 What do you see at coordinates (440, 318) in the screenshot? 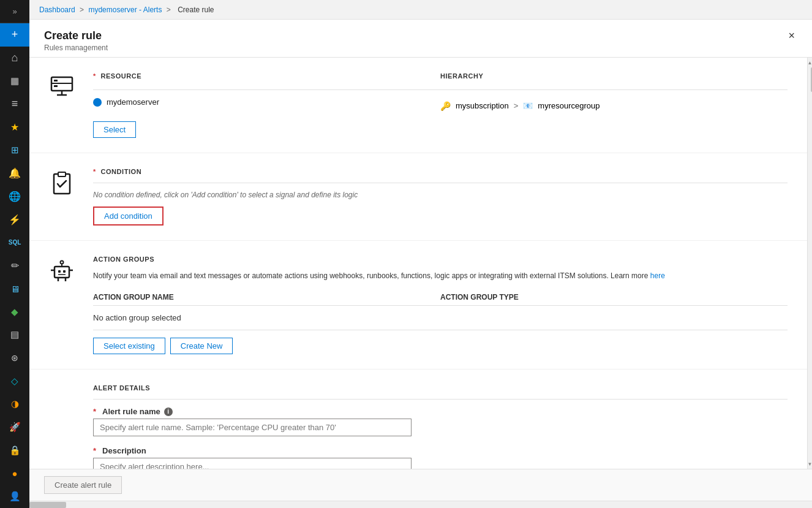
I see `no-action-group-row: No action group selected` at bounding box center [440, 318].